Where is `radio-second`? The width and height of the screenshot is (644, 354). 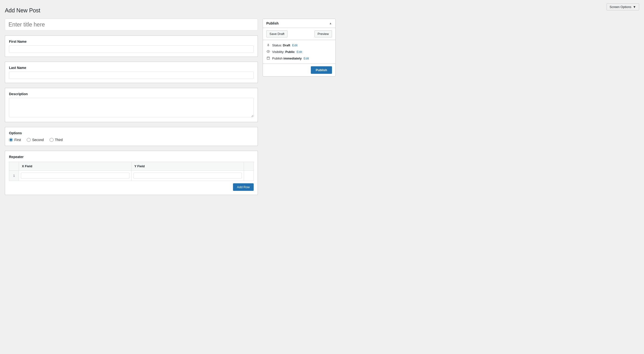
radio-second is located at coordinates (29, 140).